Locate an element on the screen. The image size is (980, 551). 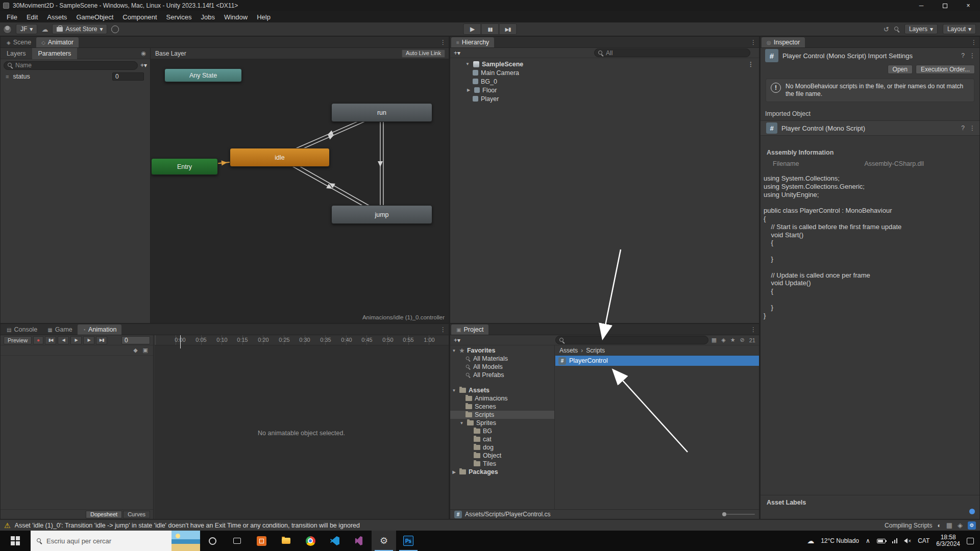
project-favorite-all-prefabs: All Prefabs is located at coordinates (502, 375).